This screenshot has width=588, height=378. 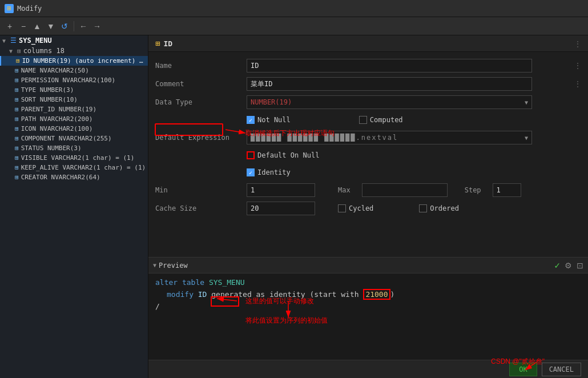 I want to click on computed-label: Computed, so click(x=386, y=120).